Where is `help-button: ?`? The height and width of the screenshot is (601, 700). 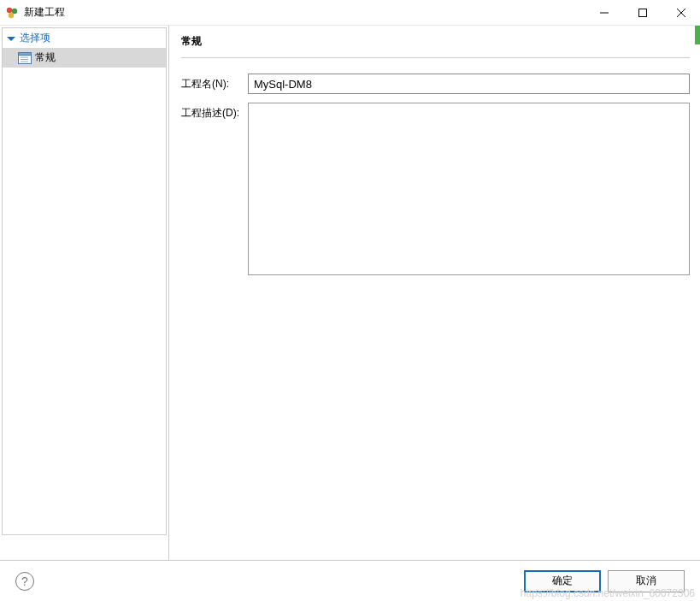
help-button: ? is located at coordinates (25, 581).